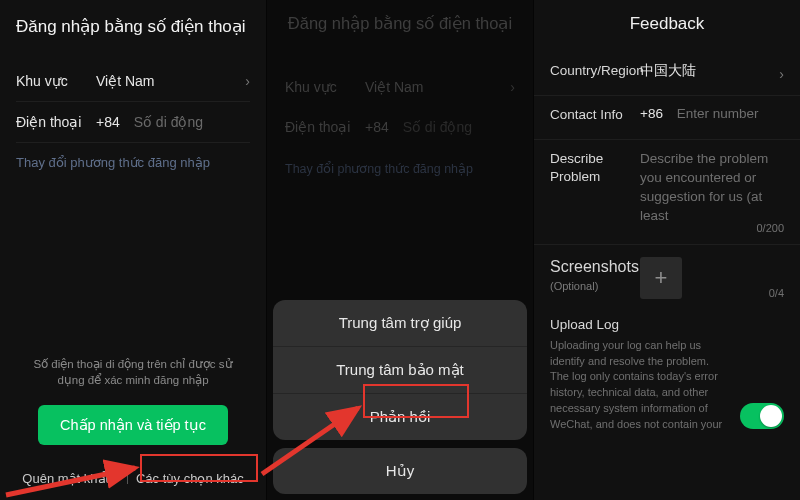  What do you see at coordinates (662, 278) in the screenshot?
I see `plus-icon: +` at bounding box center [662, 278].